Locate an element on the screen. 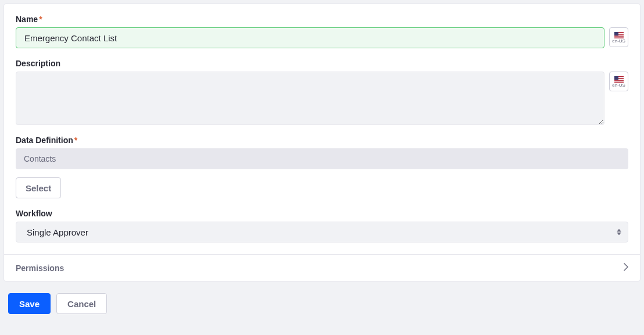 Image resolution: width=644 pixels, height=335 pixels. permissions-label: Permissions is located at coordinates (40, 268).